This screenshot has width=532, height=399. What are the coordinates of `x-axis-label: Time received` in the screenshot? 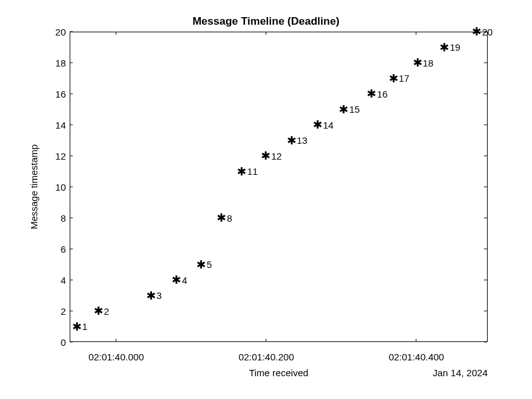 It's located at (279, 372).